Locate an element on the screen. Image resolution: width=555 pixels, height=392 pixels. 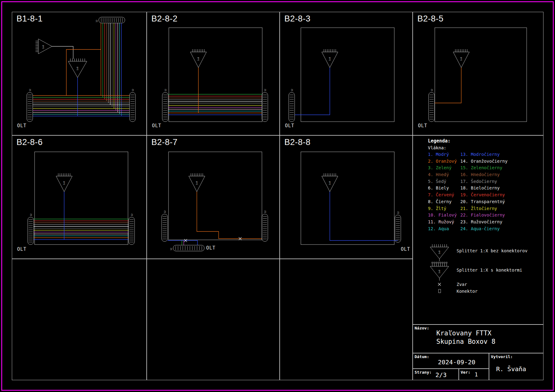
panel-b2-8-3: 1x812 B2-8-3 OLT is located at coordinates (346, 73).